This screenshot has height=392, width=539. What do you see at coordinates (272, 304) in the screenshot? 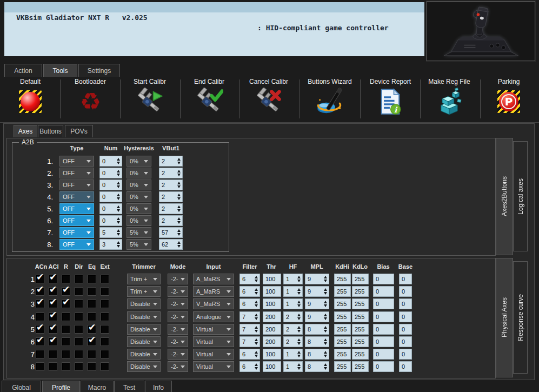
I see `phys-thr-field-row3: 100` at bounding box center [272, 304].